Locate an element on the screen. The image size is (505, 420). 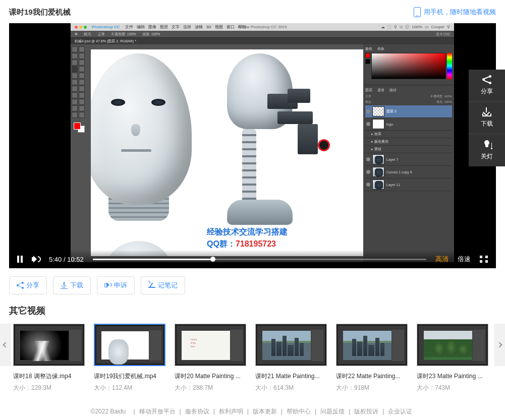
video-size: 大小：229.3M is located at coordinates (49, 388).